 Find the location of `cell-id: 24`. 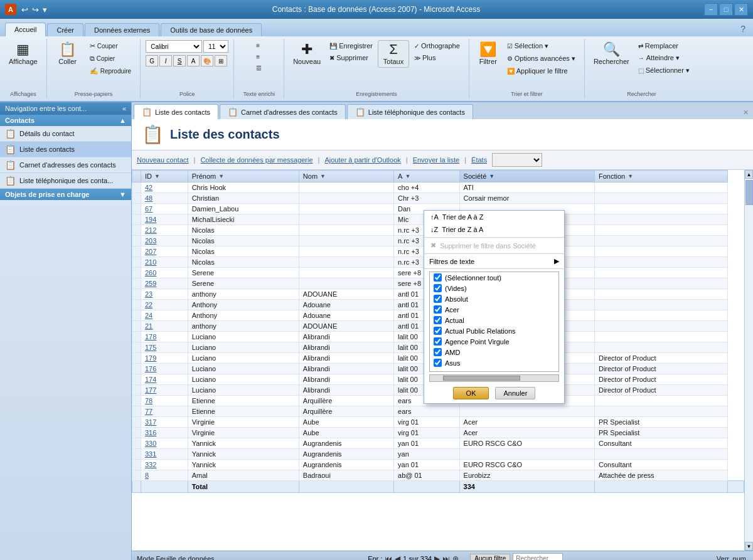

cell-id: 24 is located at coordinates (164, 316).